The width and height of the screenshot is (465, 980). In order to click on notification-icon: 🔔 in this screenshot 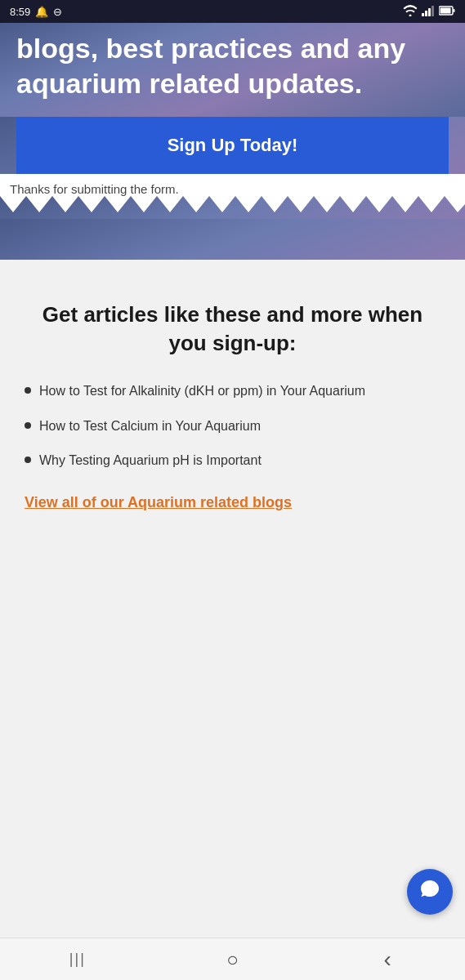, I will do `click(42, 11)`.